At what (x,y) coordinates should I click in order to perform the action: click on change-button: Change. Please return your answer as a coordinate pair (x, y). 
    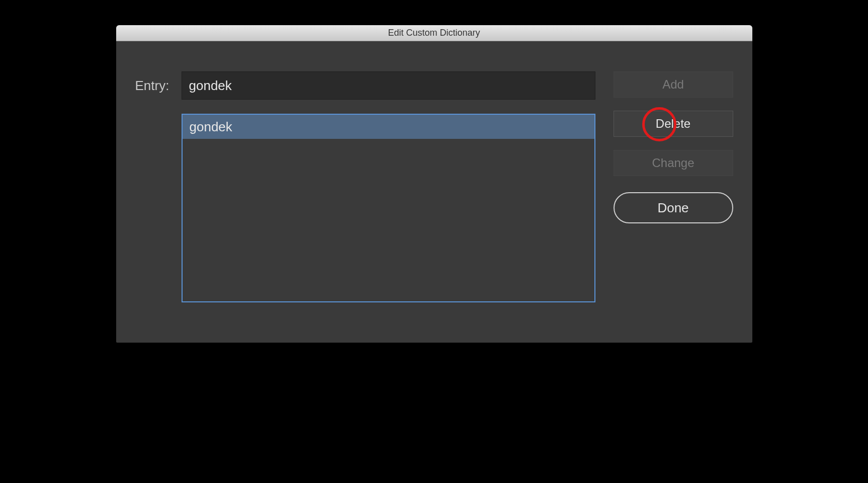
    Looking at the image, I should click on (673, 163).